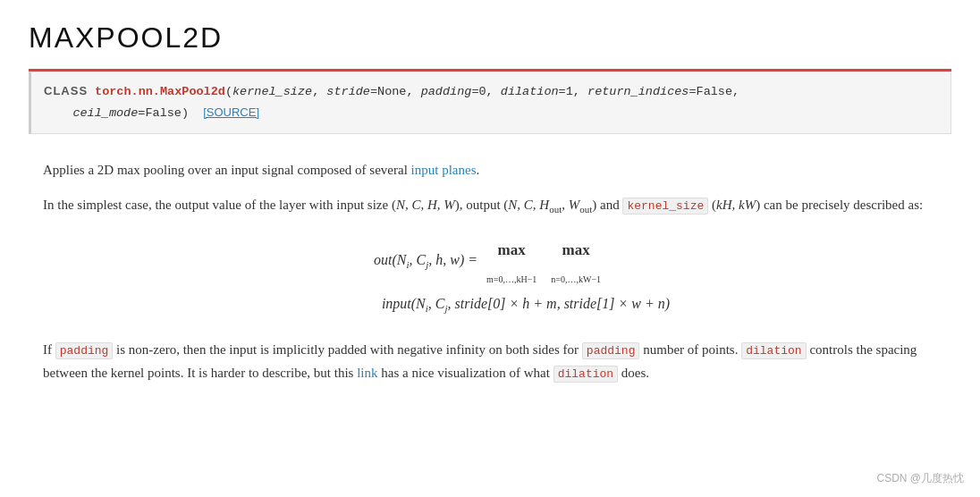  What do you see at coordinates (490, 171) in the screenshot?
I see `description-para-1: Applies a 2D max pooling over an input s…` at bounding box center [490, 171].